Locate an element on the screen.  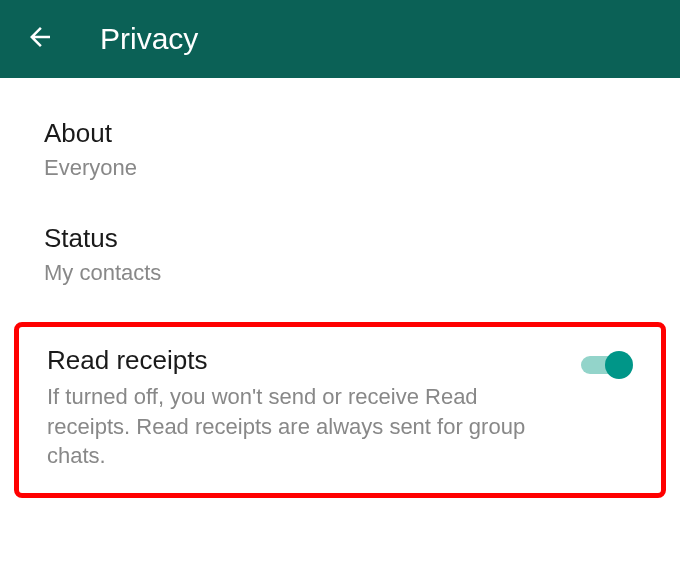
page-title: Privacy is located at coordinates (149, 39).